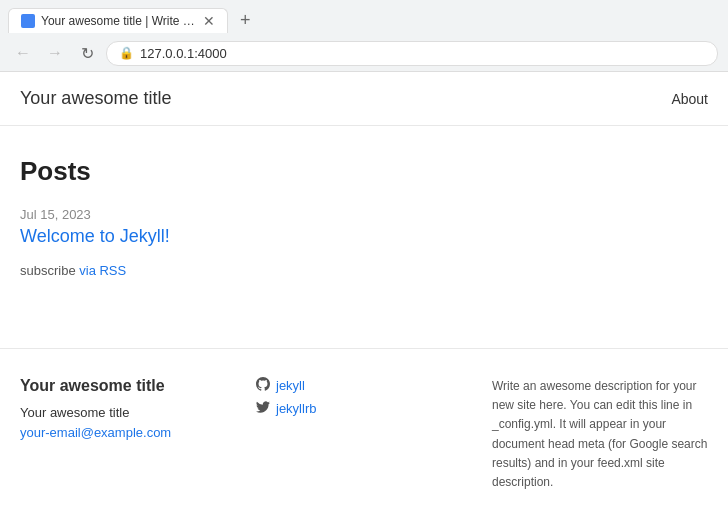 This screenshot has height=511, width=728. Describe the element at coordinates (23, 53) in the screenshot. I see `back-button: ←` at that location.